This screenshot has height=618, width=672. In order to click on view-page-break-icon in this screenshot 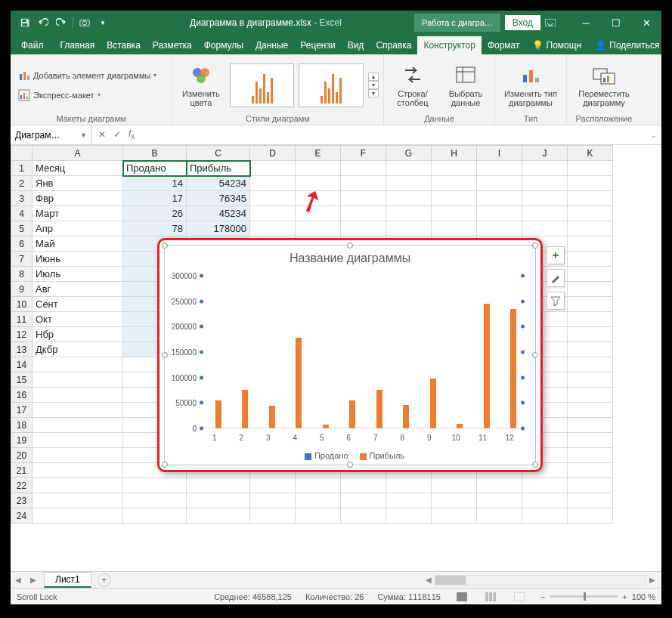, I will do `click(519, 597)`.